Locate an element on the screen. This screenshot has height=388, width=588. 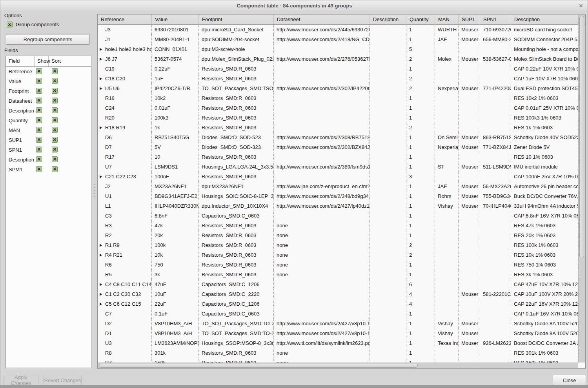
splitter-grip-icon is located at coordinates (94, 190).